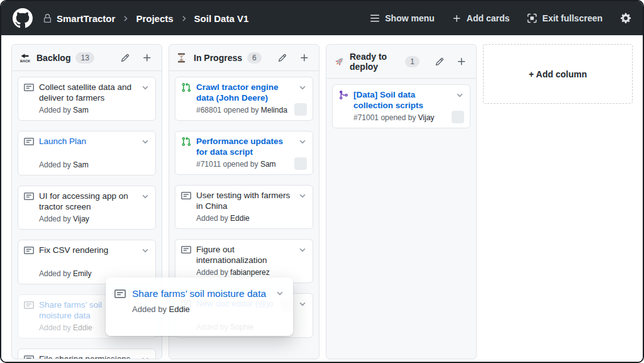  Describe the element at coordinates (626, 18) in the screenshot. I see `gear-icon` at that location.